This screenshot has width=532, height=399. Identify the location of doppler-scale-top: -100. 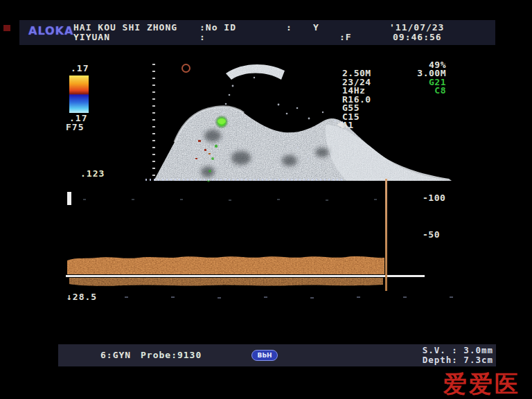
(434, 198).